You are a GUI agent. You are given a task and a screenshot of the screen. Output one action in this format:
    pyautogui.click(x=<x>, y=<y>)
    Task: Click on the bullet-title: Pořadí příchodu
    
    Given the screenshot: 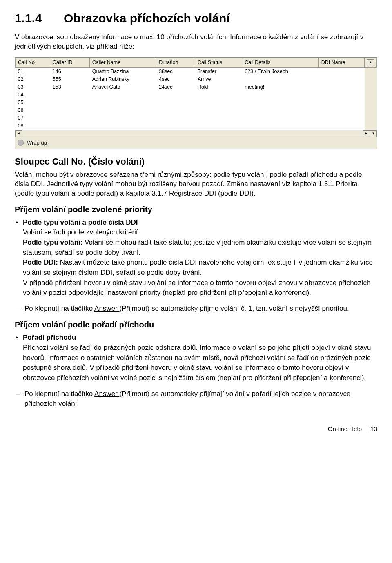 What is the action you would take?
    pyautogui.click(x=49, y=337)
    